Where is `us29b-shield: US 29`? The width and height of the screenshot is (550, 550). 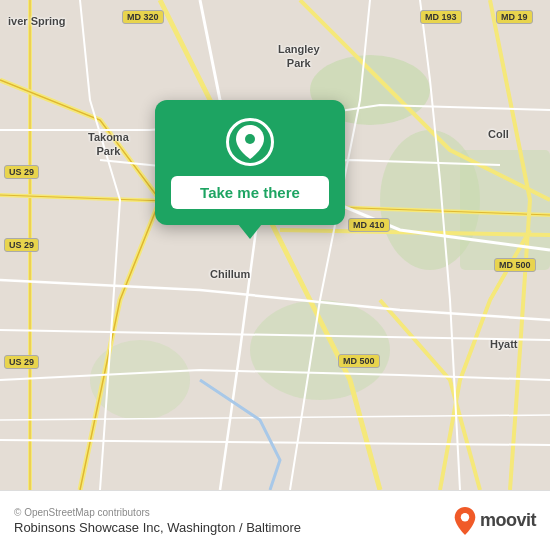
us29b-shield: US 29 is located at coordinates (22, 245).